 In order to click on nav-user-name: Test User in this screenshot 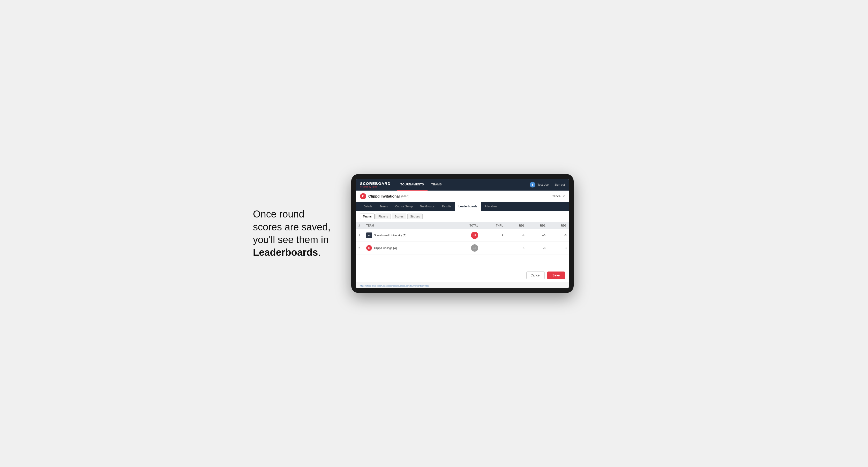, I will do `click(543, 185)`.